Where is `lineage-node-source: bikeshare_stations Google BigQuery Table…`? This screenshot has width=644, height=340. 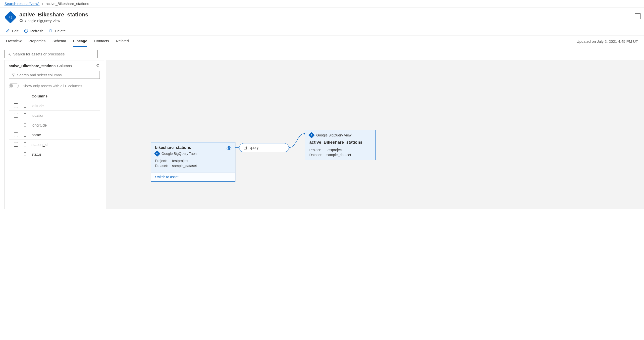
lineage-node-source: bikeshare_stations Google BigQuery Table… is located at coordinates (193, 162).